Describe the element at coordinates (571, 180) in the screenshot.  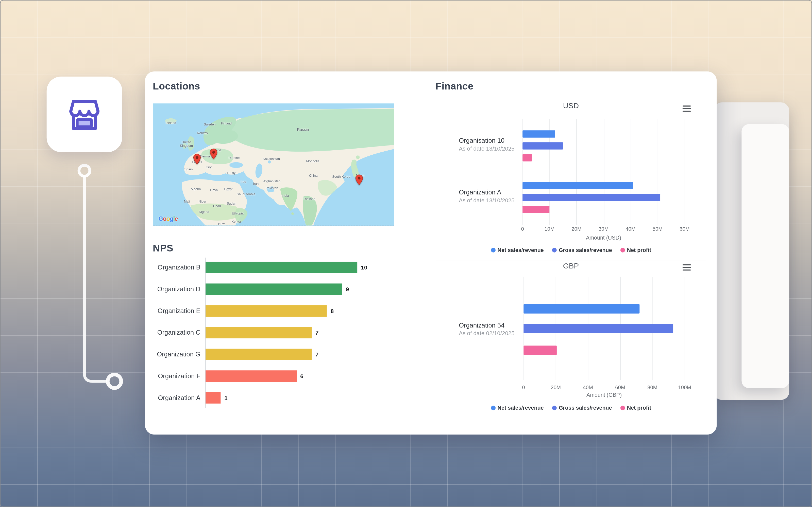
I see `usd-finance-chart: USD 010M20M30M40M50M60MOrganisation 10As…` at that location.